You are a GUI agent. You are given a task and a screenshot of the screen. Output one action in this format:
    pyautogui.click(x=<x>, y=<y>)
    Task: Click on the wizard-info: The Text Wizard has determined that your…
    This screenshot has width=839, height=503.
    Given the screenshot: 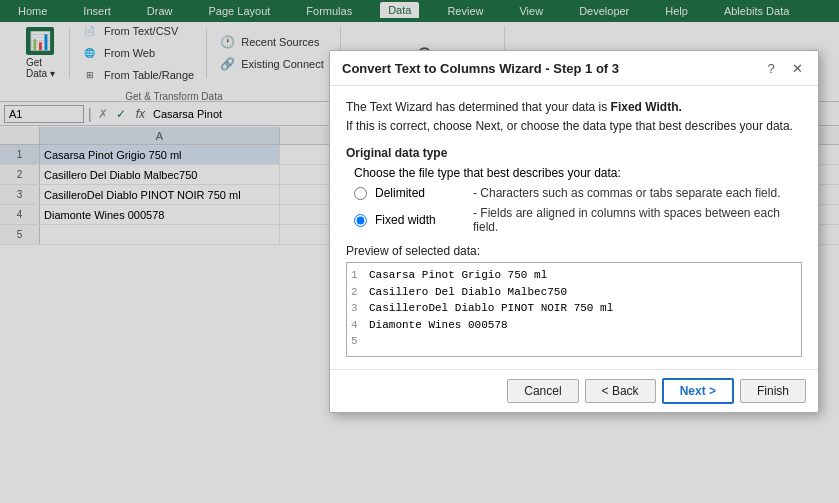 What is the action you would take?
    pyautogui.click(x=574, y=117)
    